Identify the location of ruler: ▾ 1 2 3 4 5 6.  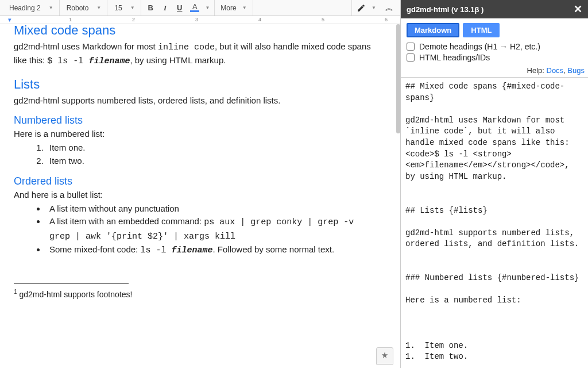
(200, 20).